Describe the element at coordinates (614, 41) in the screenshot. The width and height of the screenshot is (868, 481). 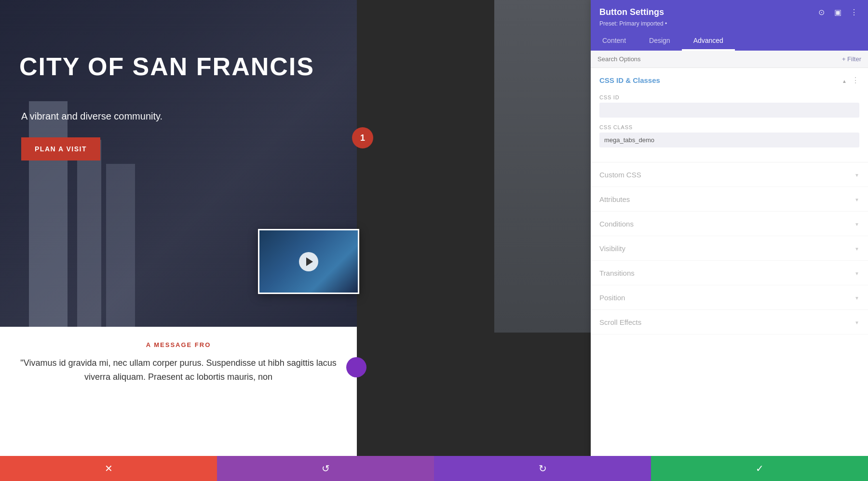
I see `tab-content: Content` at that location.